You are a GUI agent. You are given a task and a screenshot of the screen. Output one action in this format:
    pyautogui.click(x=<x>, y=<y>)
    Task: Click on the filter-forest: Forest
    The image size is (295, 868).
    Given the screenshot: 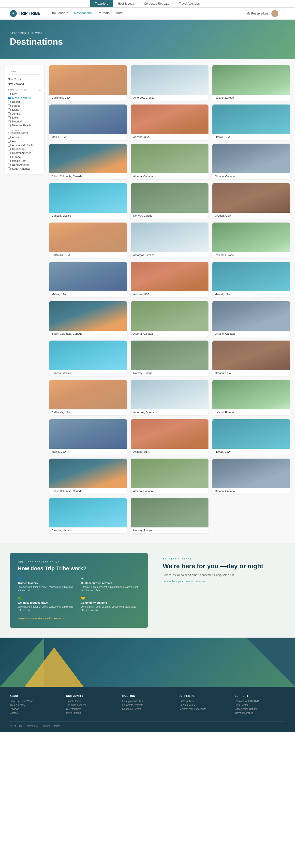 What is the action you would take?
    pyautogui.click(x=25, y=106)
    